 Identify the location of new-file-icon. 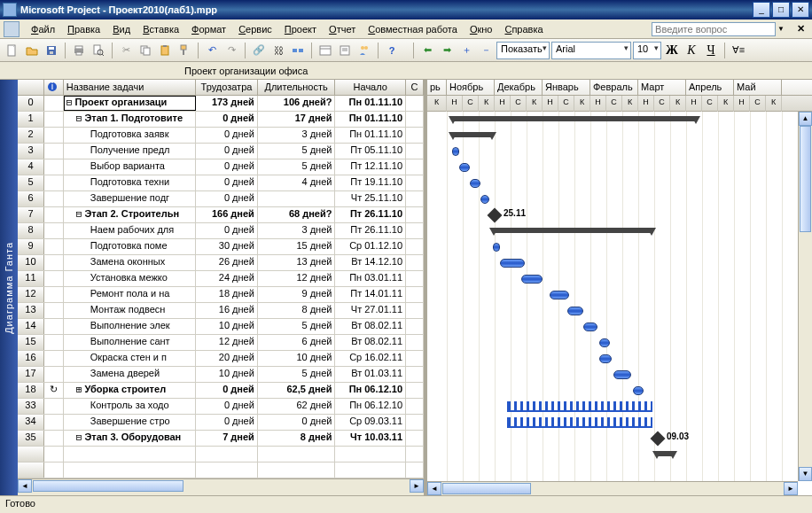
(12, 51).